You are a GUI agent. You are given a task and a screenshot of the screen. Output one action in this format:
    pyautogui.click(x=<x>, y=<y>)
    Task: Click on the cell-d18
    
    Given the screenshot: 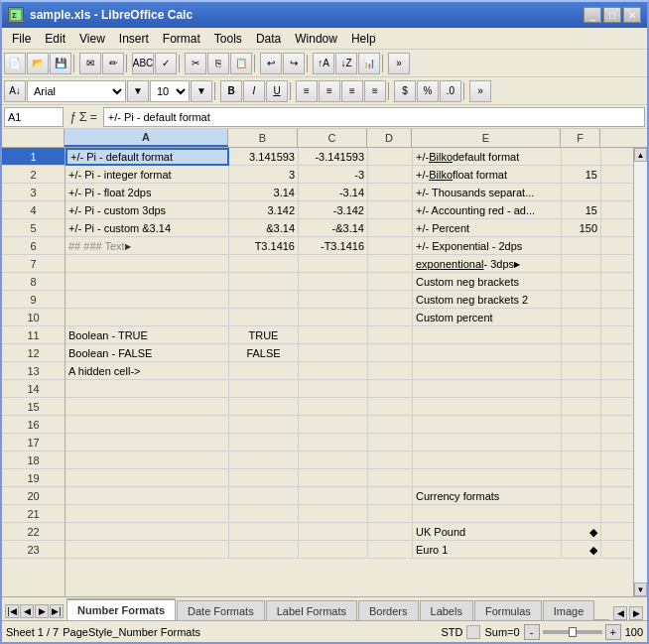 What is the action you would take?
    pyautogui.click(x=391, y=460)
    